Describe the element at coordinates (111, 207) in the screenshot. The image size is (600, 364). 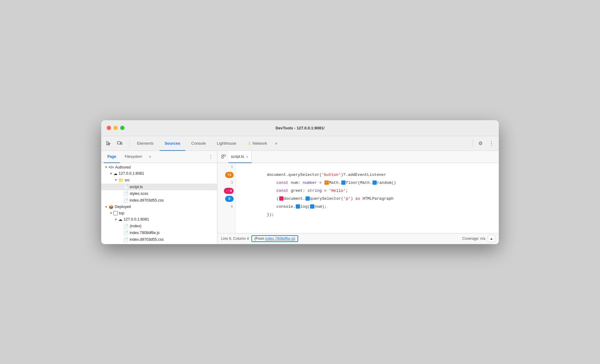
I see `cube-icon: 📦` at that location.